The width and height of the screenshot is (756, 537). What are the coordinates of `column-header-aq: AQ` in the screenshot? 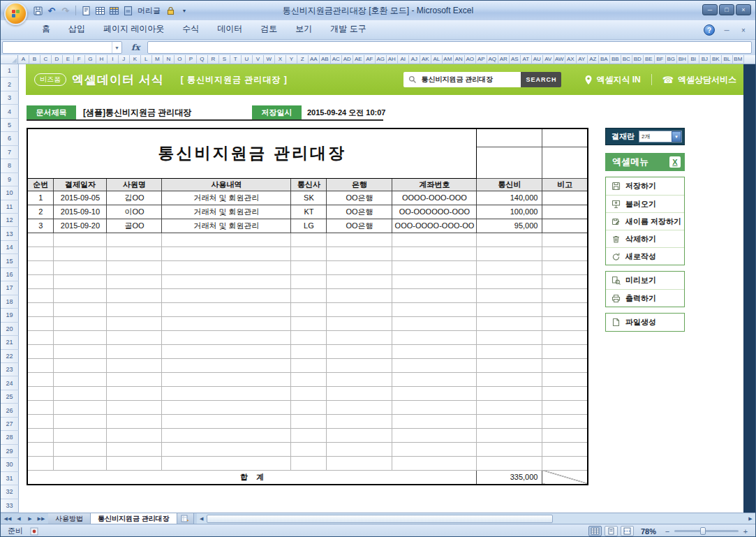 It's located at (493, 60).